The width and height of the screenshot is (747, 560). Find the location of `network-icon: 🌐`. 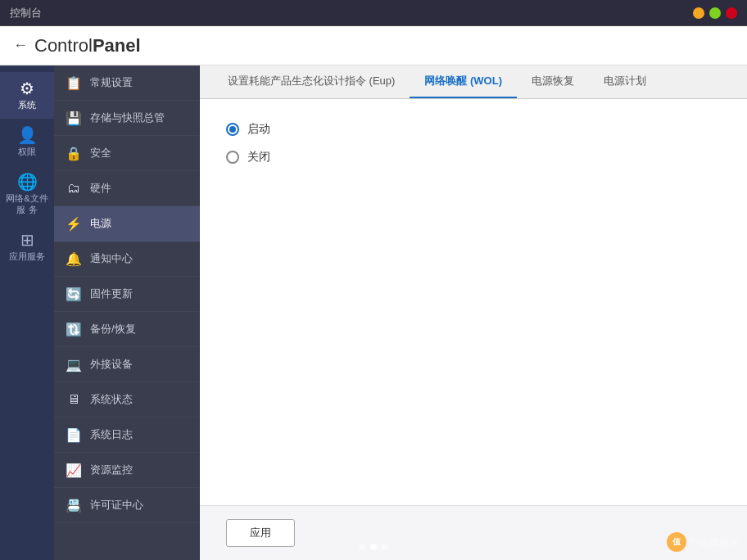

network-icon: 🌐 is located at coordinates (28, 182).